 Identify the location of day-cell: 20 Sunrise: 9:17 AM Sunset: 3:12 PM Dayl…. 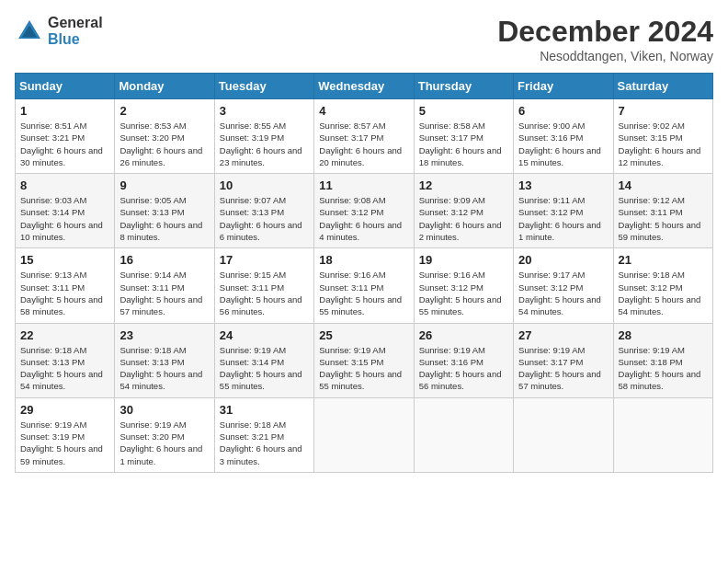
(563, 285).